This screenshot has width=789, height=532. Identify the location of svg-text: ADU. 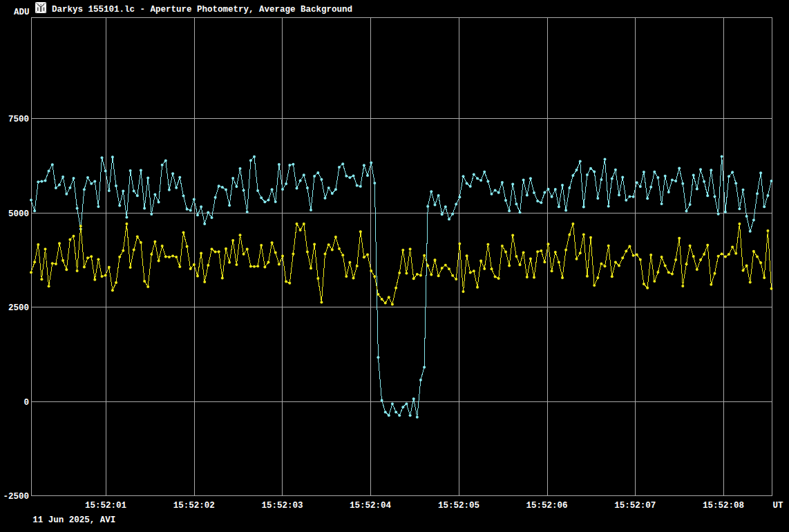
(22, 12).